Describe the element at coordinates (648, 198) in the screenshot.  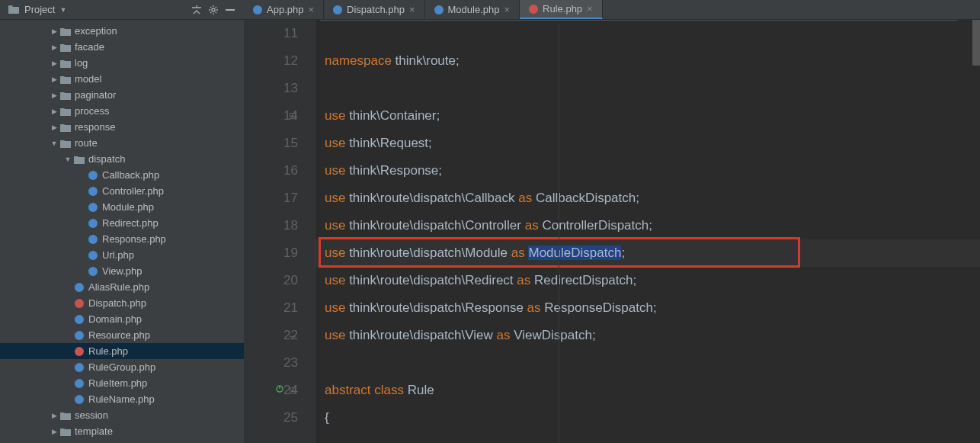
I see `code-line: use think\route\dispatch\Callback as Cal…` at that location.